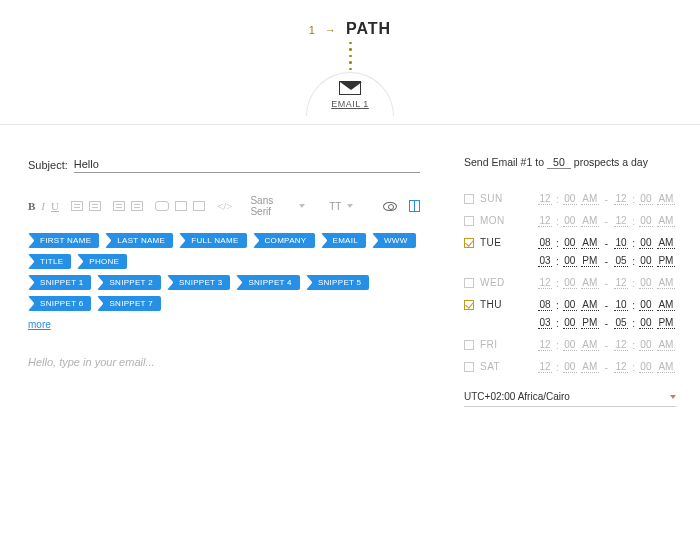 The height and width of the screenshot is (550, 700). What do you see at coordinates (335, 206) in the screenshot?
I see `font-size-label: TT` at bounding box center [335, 206].